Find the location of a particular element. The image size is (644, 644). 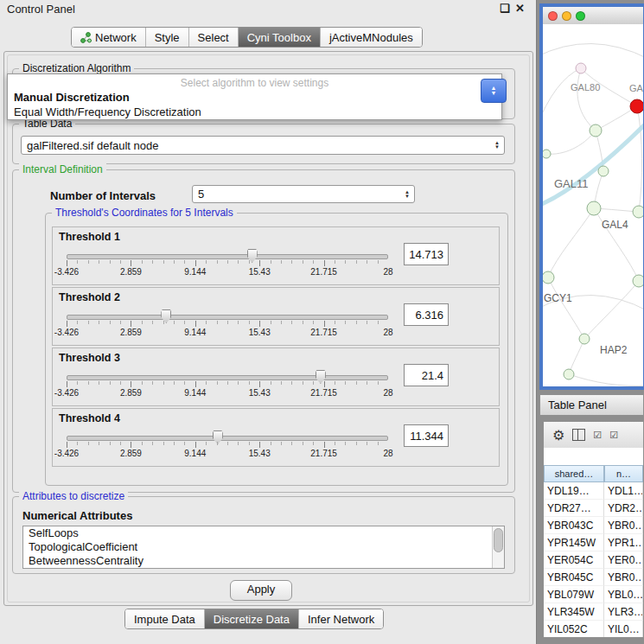

tab-impute-data: Impute Data is located at coordinates (164, 619).